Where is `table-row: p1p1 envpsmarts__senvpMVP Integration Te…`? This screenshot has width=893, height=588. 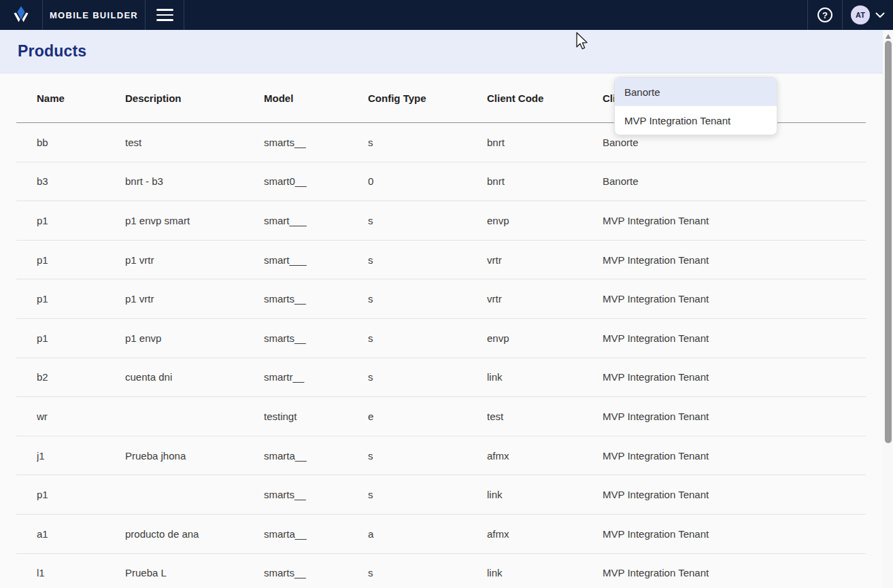 table-row: p1p1 envpsmarts__senvpMVP Integration Te… is located at coordinates (441, 339).